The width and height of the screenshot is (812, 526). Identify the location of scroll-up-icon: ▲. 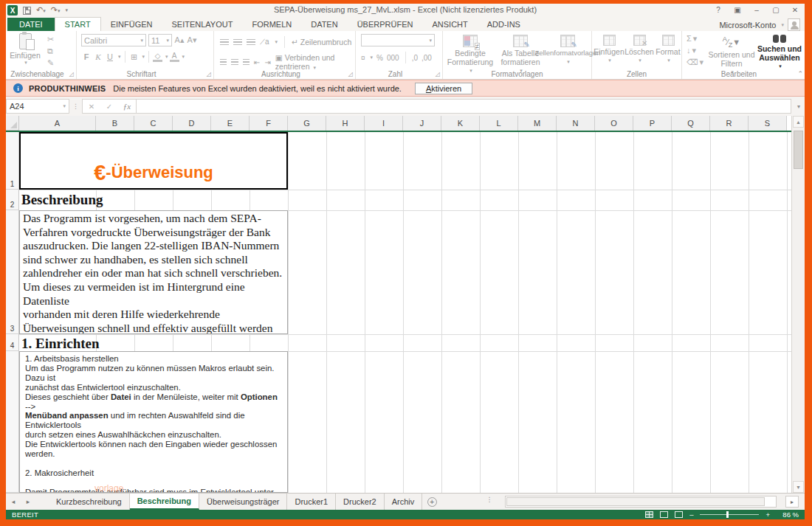
(799, 122).